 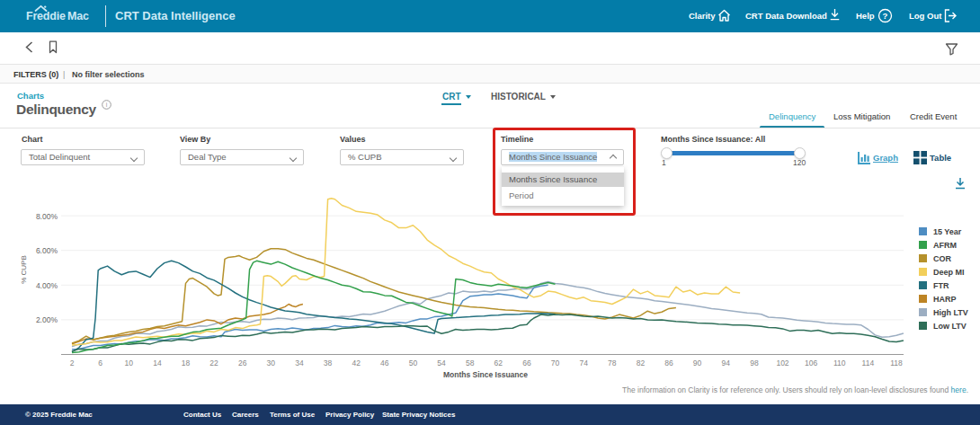 What do you see at coordinates (726, 363) in the screenshot?
I see `svg-text: 94` at bounding box center [726, 363].